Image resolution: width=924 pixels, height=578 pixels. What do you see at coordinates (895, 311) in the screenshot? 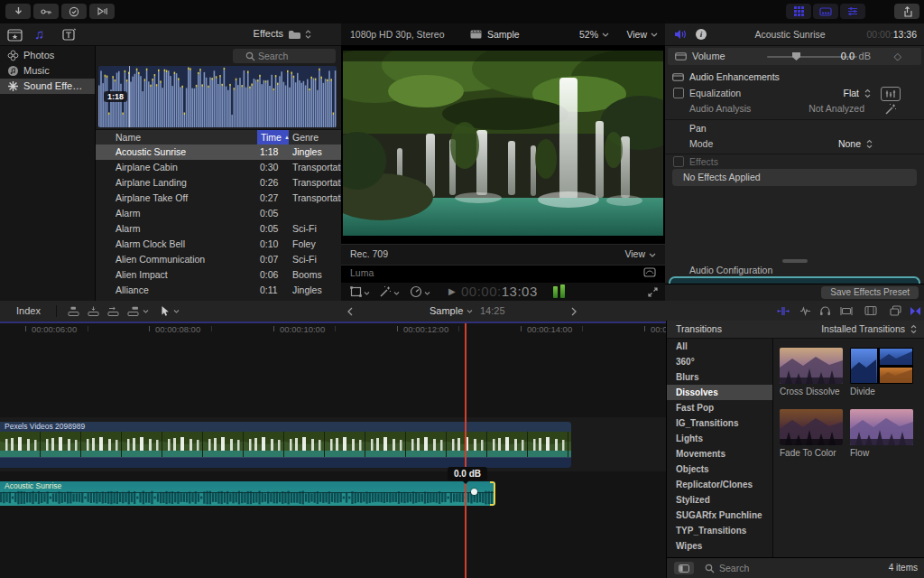
I see `duplicate-icon` at bounding box center [895, 311].